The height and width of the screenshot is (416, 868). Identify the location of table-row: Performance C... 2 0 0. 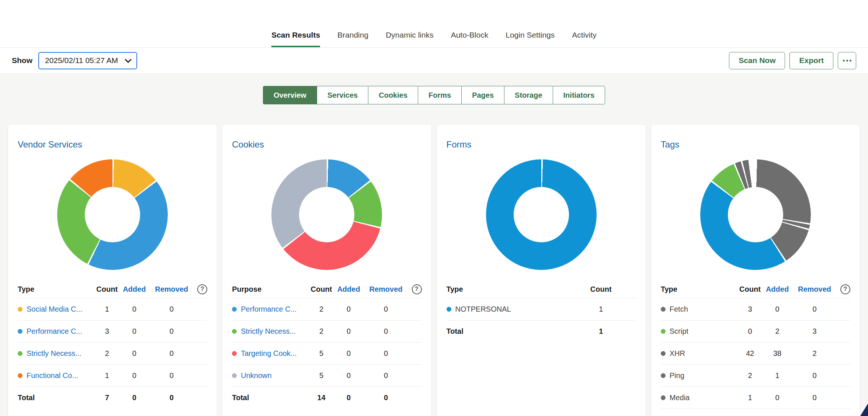
(327, 309).